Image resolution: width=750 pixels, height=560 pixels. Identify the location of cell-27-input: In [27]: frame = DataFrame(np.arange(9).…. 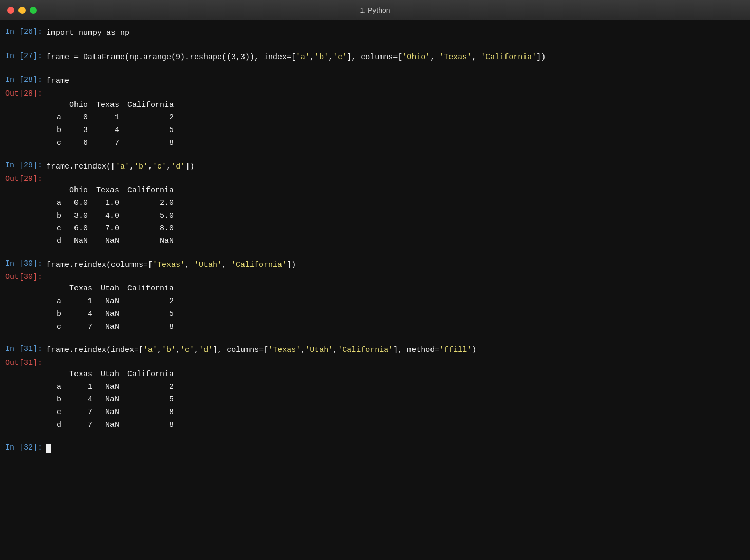
(375, 58).